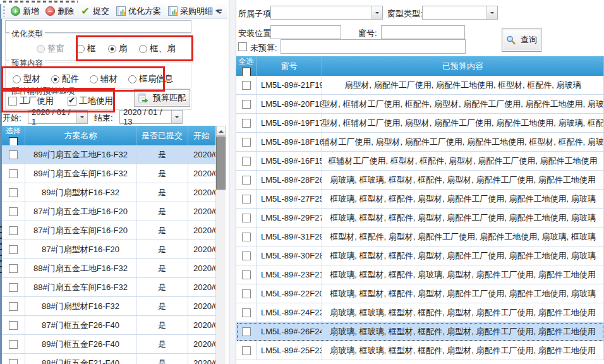 The width and height of the screenshot is (604, 364). What do you see at coordinates (114, 155) in the screenshot?
I see `plan-row: 89#门扇五金工地F16-F32是2020/0` at bounding box center [114, 155].